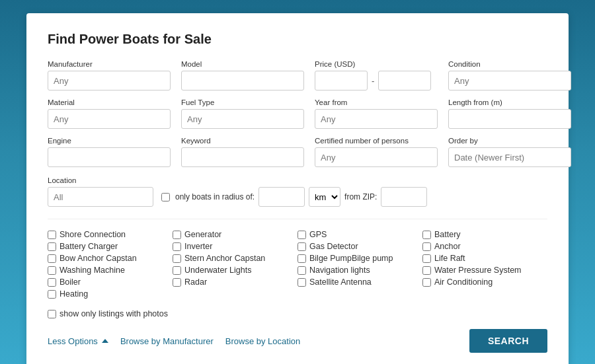 The image size is (595, 364). Describe the element at coordinates (301, 235) in the screenshot. I see `gps-checkbox` at that location.